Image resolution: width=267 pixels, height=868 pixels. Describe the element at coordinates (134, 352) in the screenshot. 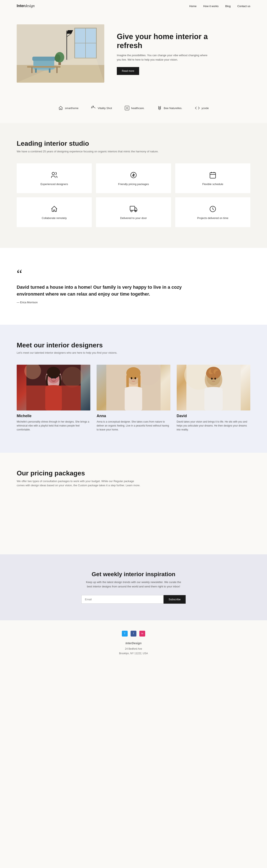

I see `designers-subtitle: Let's meet our talented interior designe…` at that location.